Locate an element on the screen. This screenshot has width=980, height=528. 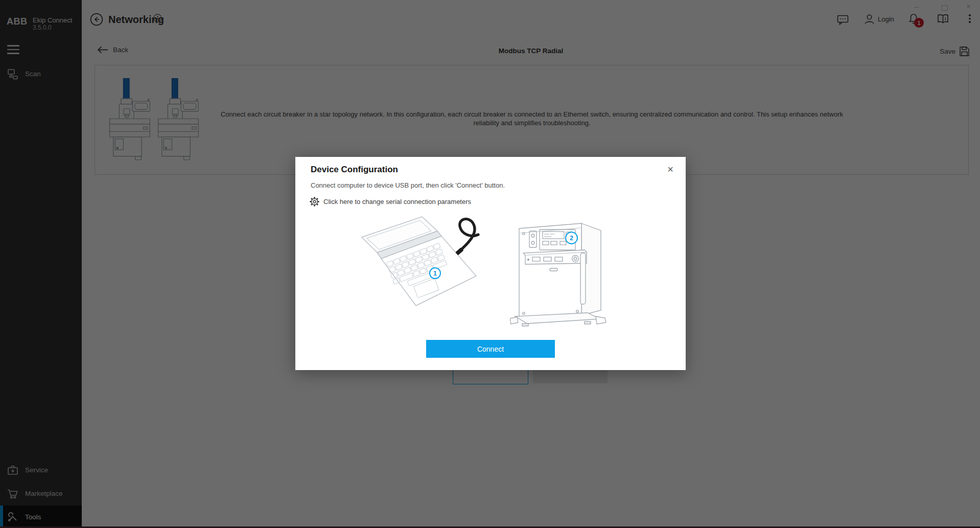
gear-icon is located at coordinates (315, 201).